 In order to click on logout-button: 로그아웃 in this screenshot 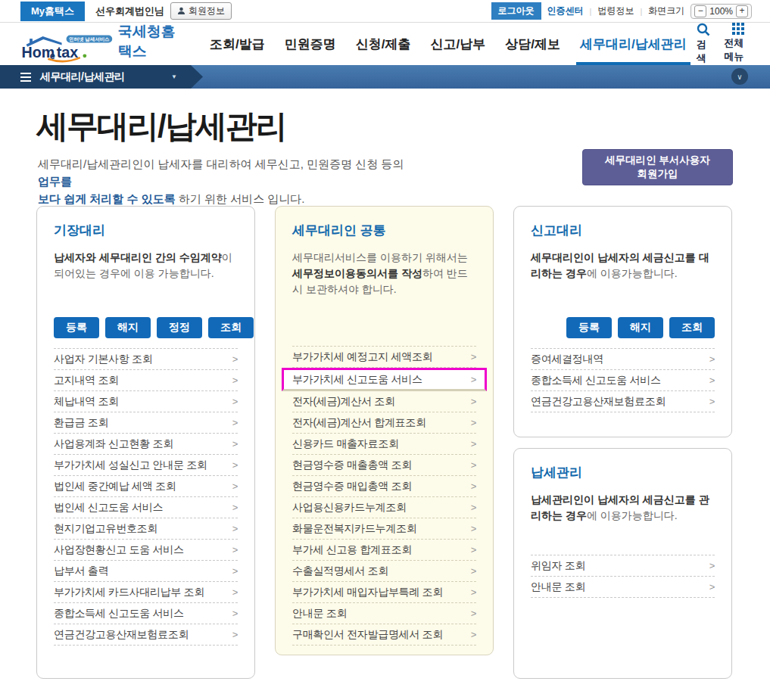, I will do `click(516, 11)`.